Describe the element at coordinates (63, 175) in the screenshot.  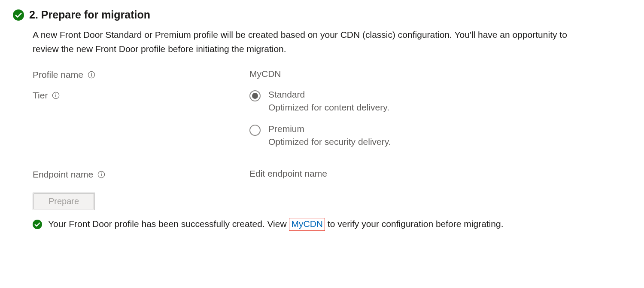
I see `endpoint-name-label: Endpoint name` at that location.